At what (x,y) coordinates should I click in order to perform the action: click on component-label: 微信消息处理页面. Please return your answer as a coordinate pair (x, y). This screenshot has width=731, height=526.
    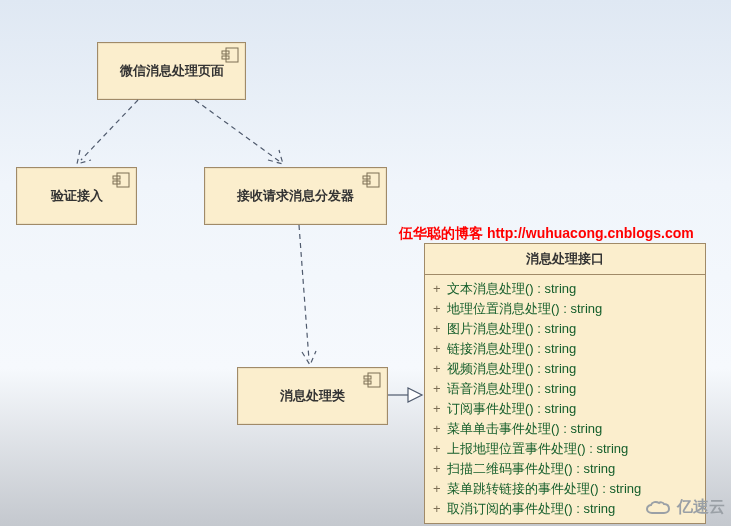
    Looking at the image, I should click on (172, 71).